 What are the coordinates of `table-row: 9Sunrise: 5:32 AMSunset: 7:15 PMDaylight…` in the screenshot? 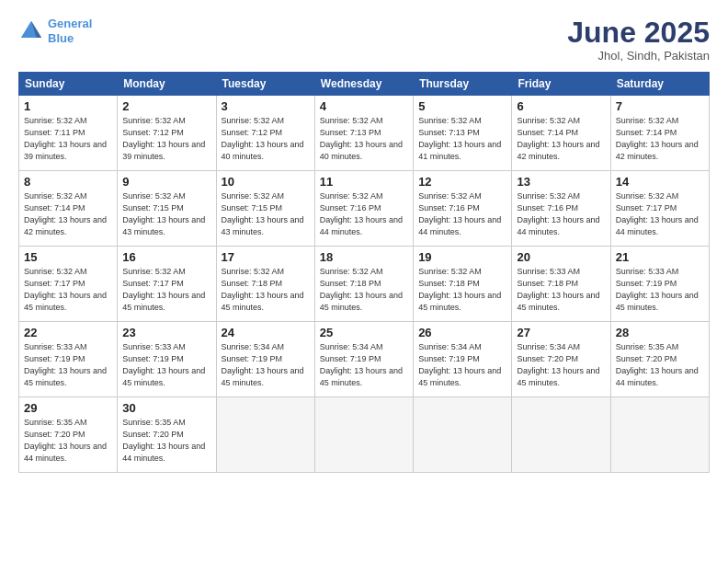 It's located at (167, 209).